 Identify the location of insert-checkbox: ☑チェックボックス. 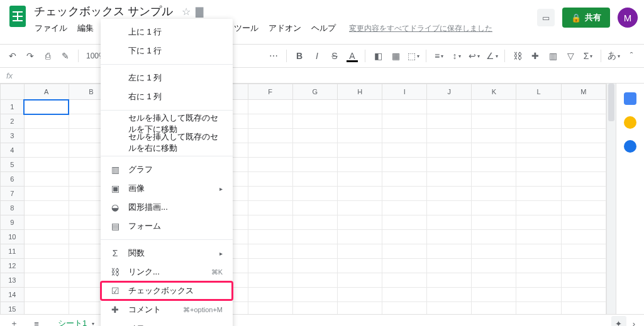
(167, 291).